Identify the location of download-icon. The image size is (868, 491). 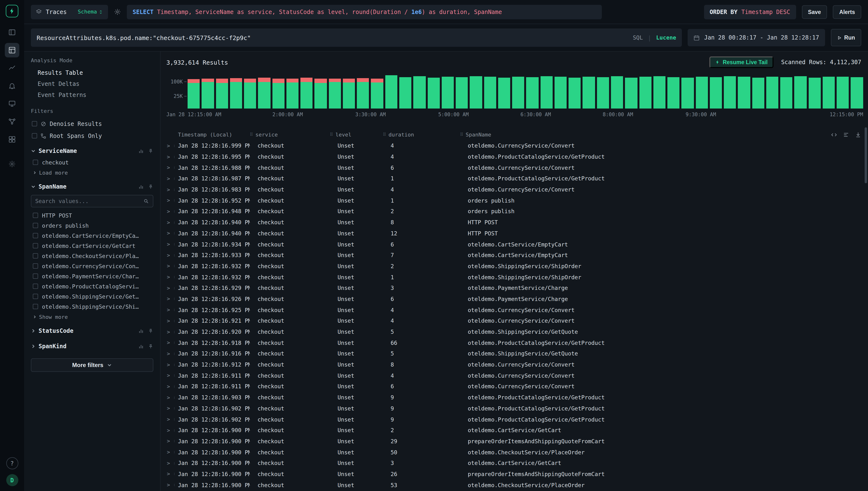
(858, 135).